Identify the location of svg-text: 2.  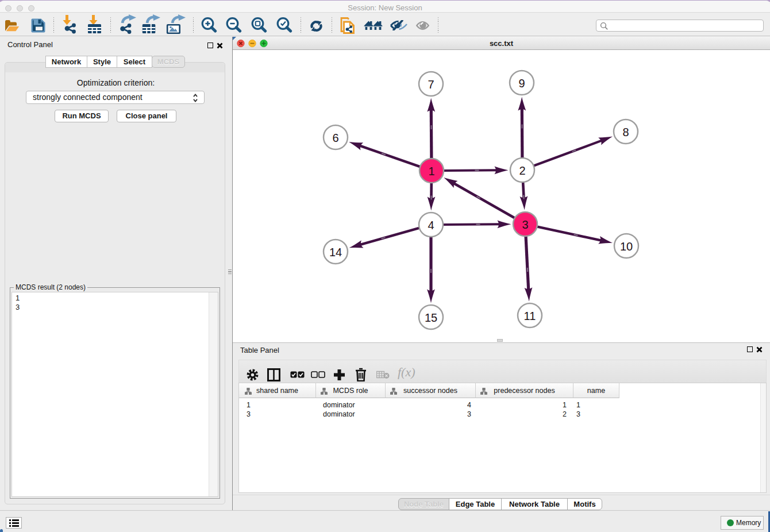
(522, 171).